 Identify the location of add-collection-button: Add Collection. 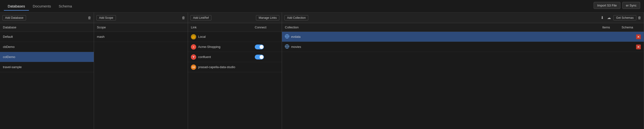
(296, 18).